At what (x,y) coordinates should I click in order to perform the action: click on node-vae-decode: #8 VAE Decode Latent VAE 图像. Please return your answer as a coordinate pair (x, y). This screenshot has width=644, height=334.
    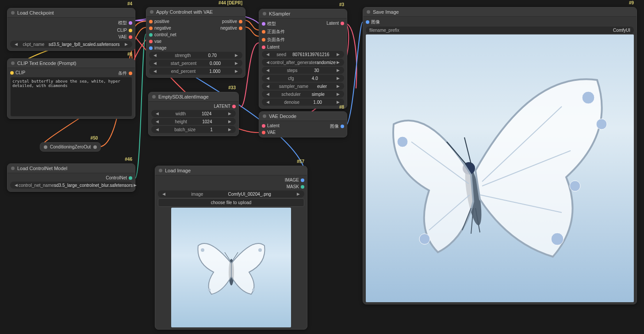
    Looking at the image, I should click on (303, 125).